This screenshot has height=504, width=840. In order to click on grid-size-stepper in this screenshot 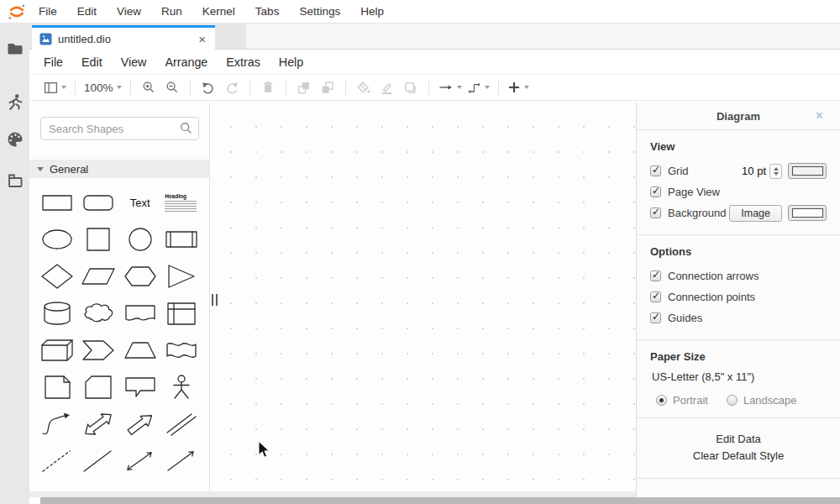, I will do `click(776, 171)`.